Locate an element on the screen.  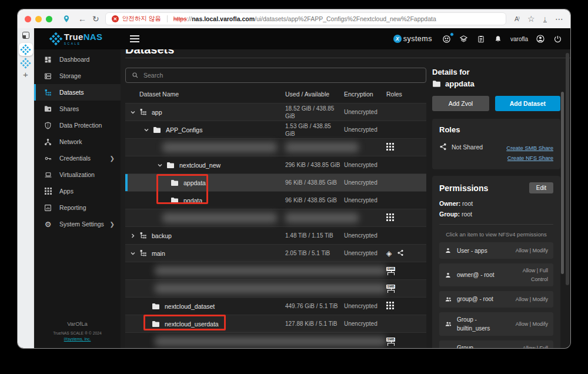
sidebar-item-dashboard: Dashboard is located at coordinates (78, 59).